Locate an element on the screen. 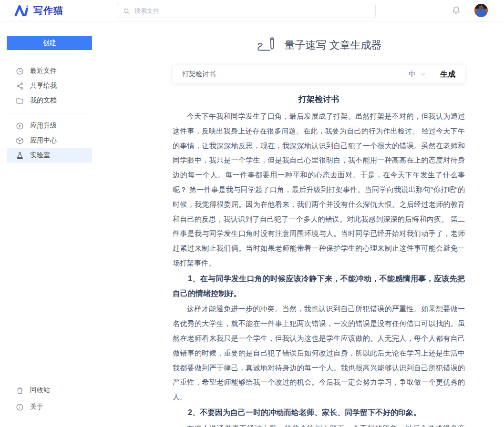 This screenshot has height=427, width=504. sidebar-item-recent-files: 最近文件 is located at coordinates (50, 71).